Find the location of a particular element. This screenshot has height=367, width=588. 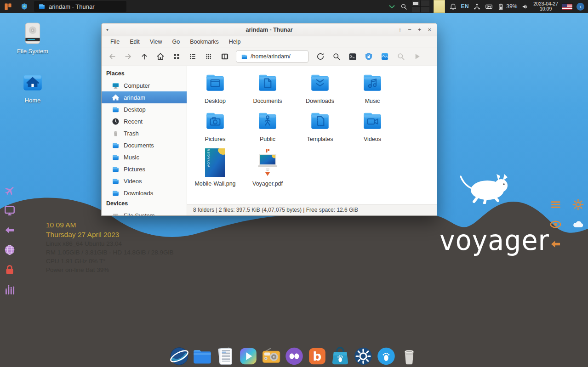

list-view-button is located at coordinates (193, 56).